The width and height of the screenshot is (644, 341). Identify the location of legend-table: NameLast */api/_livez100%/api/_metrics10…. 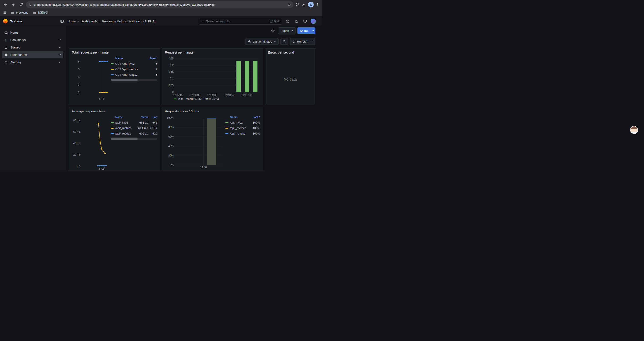
(242, 125).